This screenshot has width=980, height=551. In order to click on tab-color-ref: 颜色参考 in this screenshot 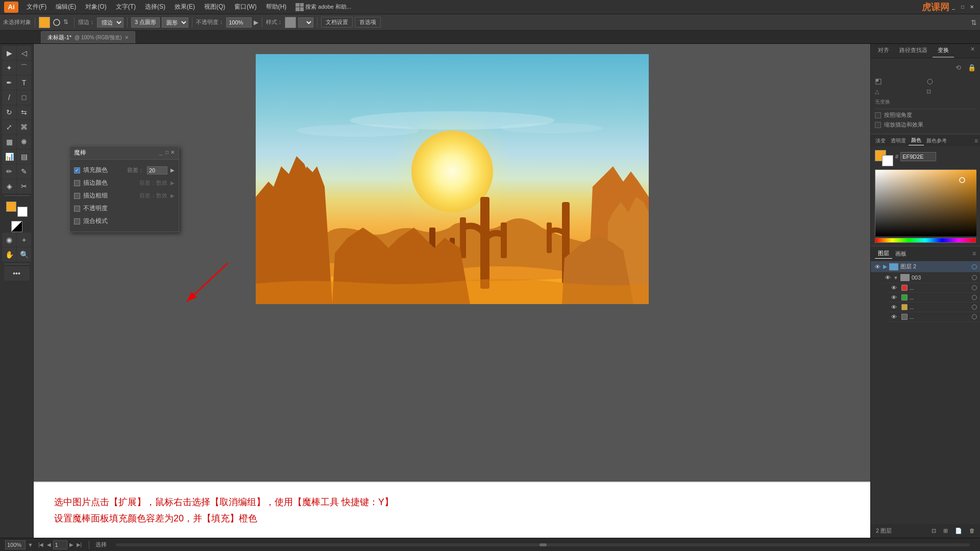, I will do `click(937, 141)`.